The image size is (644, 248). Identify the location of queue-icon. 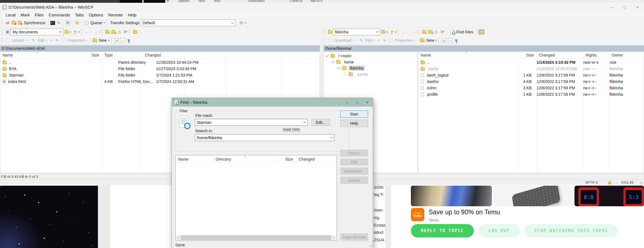
(86, 23).